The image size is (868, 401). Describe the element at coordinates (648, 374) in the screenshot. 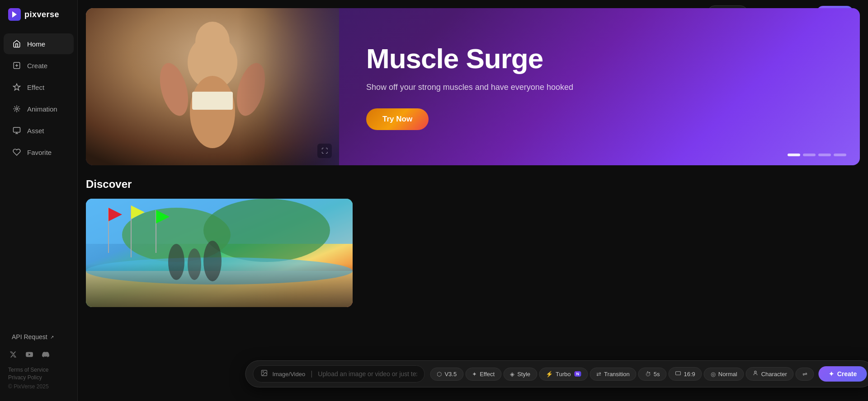

I see `timer-icon: ⏱` at that location.